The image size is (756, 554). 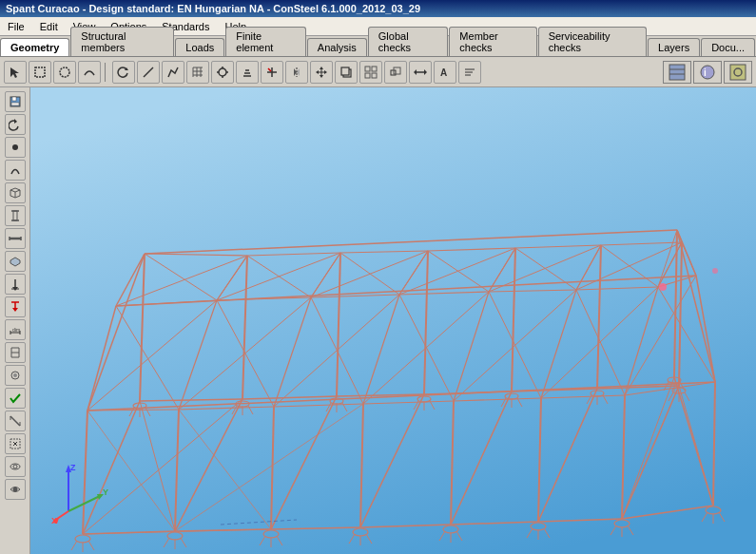 I want to click on check-btn, so click(x=15, y=398).